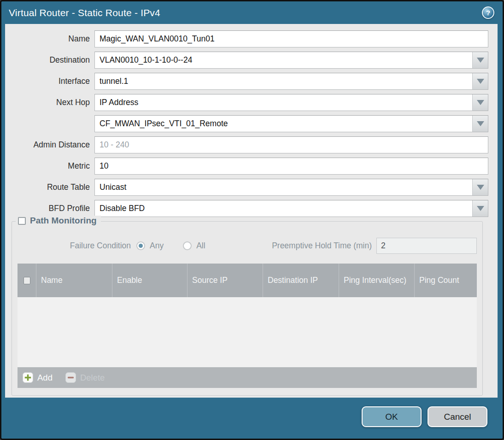 The image size is (504, 440). What do you see at coordinates (187, 246) in the screenshot?
I see `radio-unselected-icon` at bounding box center [187, 246].